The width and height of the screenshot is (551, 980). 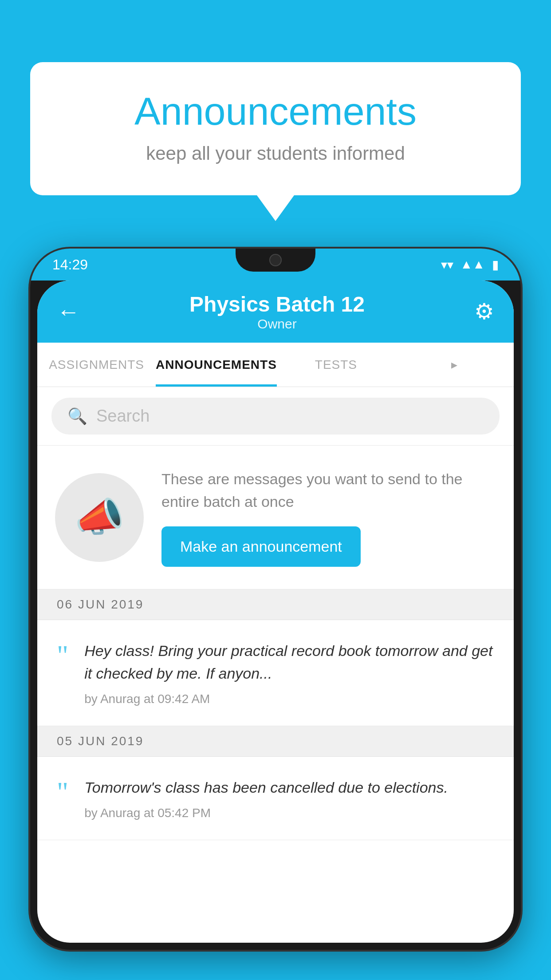 I want to click on speech-bubble: Announcements keep all your students inf…, so click(x=276, y=129).